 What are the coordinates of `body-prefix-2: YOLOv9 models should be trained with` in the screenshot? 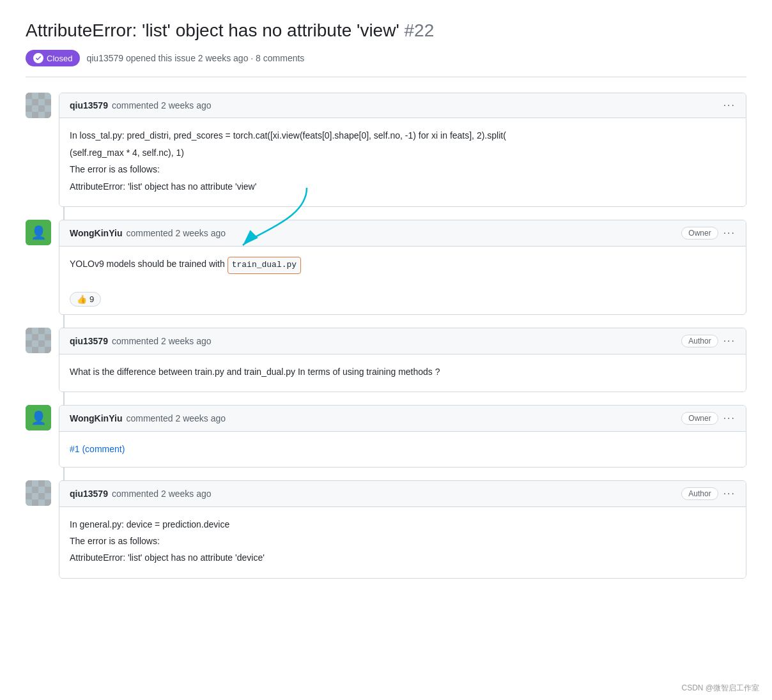 It's located at (148, 264).